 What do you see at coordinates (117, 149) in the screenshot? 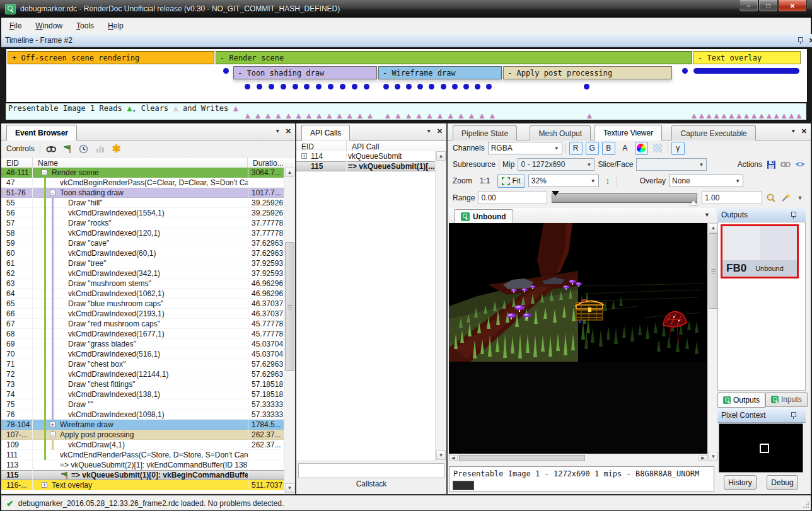
I see `star-icon: ✱` at bounding box center [117, 149].